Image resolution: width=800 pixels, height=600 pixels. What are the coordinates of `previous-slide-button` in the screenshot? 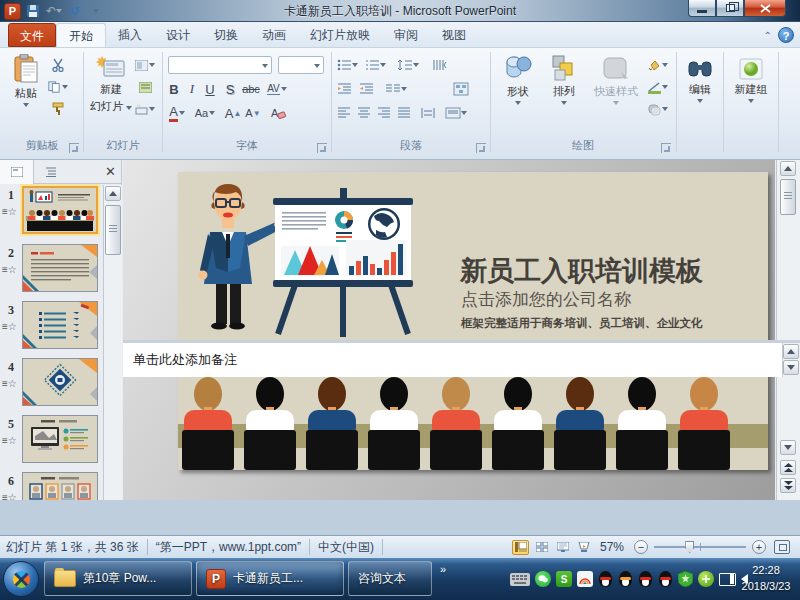 It's located at (788, 468).